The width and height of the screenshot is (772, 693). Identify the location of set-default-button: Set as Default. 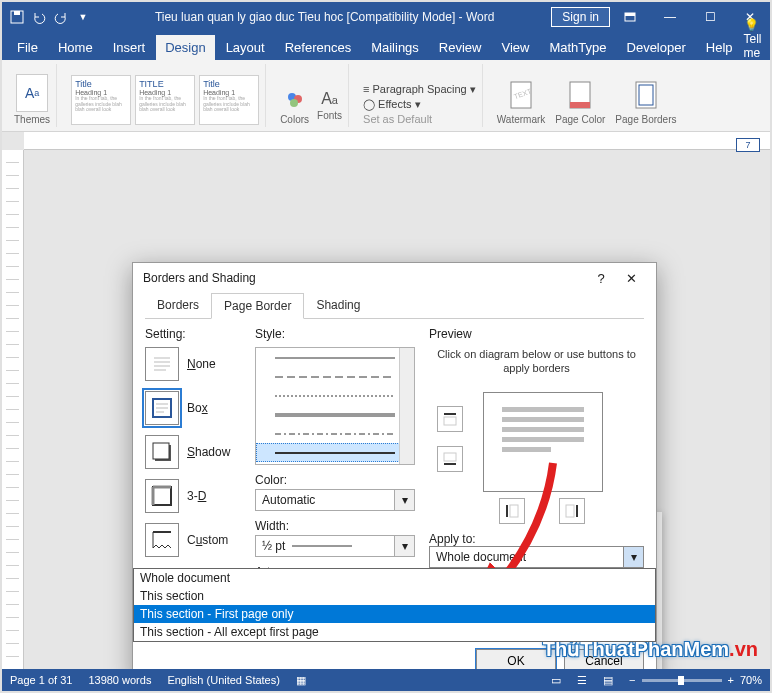
(398, 119).